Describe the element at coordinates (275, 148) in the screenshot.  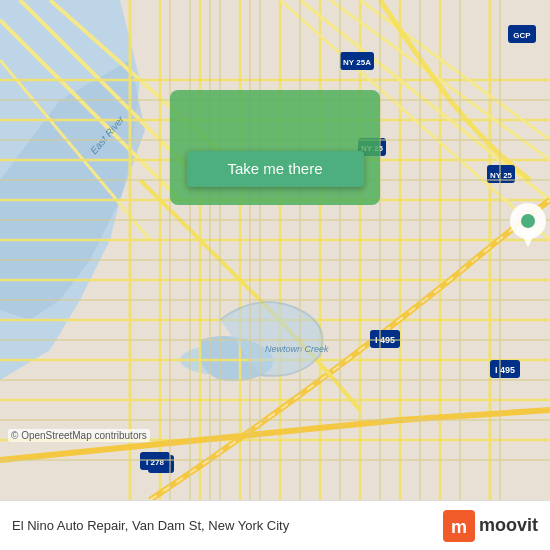
I see `action-panel: Take me there` at that location.